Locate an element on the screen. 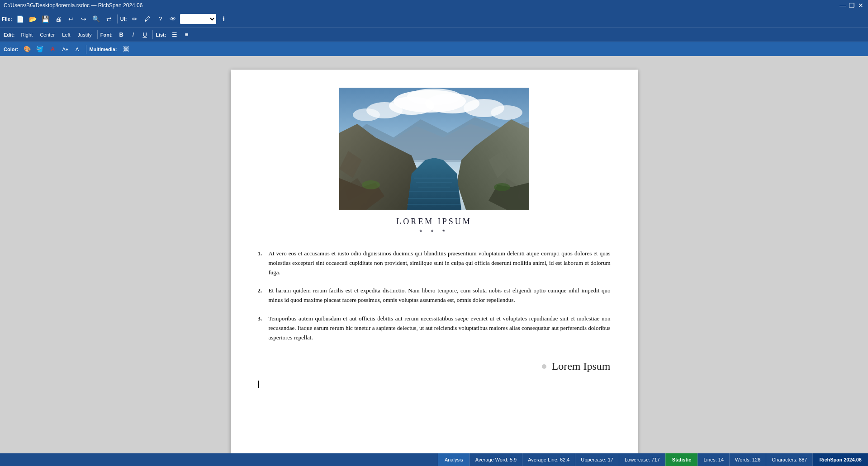  signature-dot is located at coordinates (544, 367).